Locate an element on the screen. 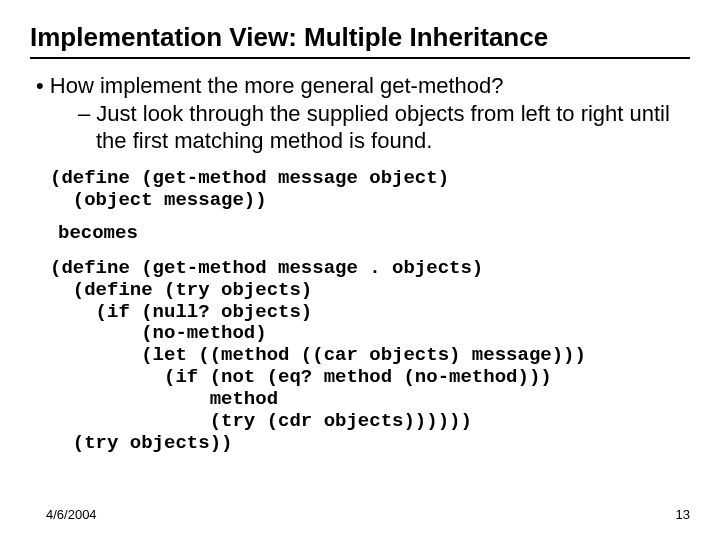 This screenshot has height=540, width=720. slide-title: Implementation View: Multiple Inheritanc… is located at coordinates (360, 38).